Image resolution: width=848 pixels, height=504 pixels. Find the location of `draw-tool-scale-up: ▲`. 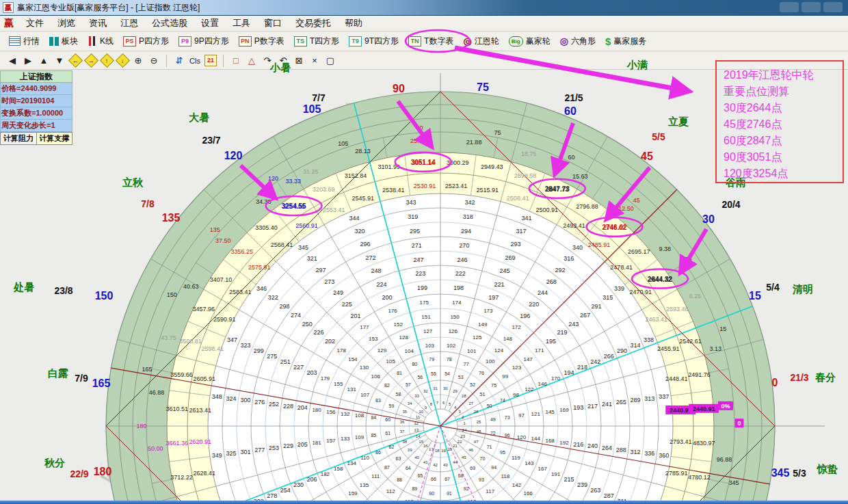

draw-tool-scale-up: ▲ is located at coordinates (44, 61).